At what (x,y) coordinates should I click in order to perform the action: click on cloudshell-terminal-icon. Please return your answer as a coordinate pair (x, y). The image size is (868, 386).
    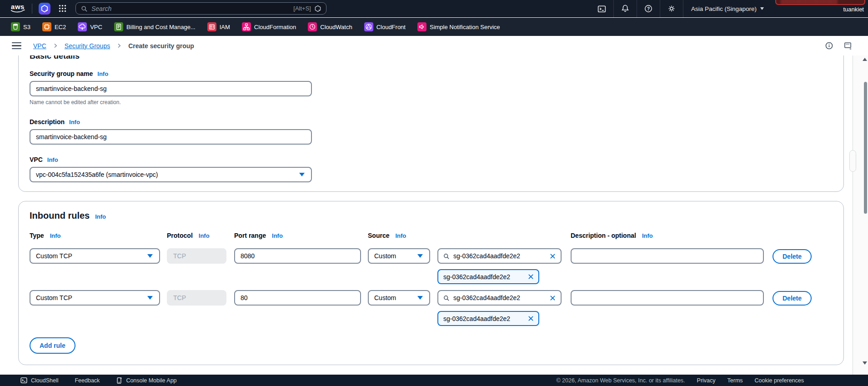
    Looking at the image, I should click on (24, 380).